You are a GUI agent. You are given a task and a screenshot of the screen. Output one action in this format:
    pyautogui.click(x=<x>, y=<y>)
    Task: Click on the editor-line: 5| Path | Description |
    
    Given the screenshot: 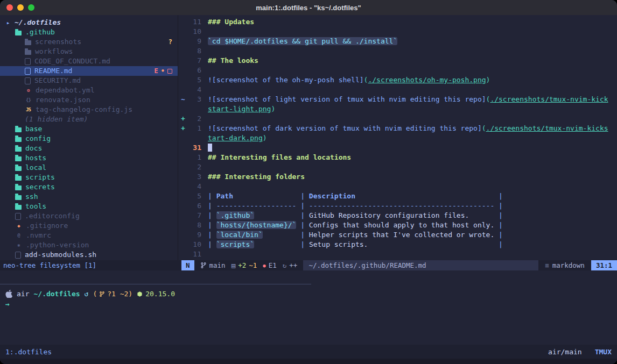 What is the action you would take?
    pyautogui.click(x=397, y=197)
    